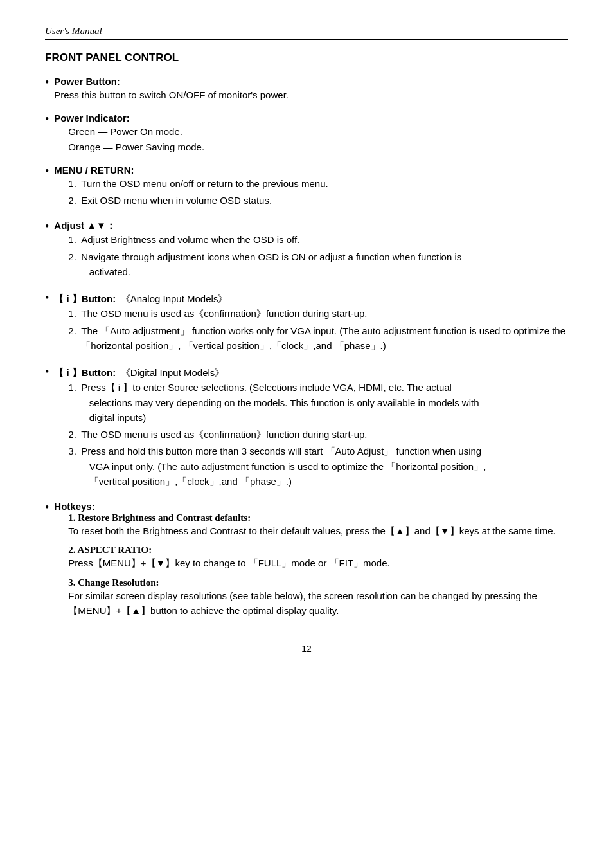  I want to click on hotkey-2: 2. ASPECT RATIO: Press【MENU】+【▼】key to c…, so click(318, 557).